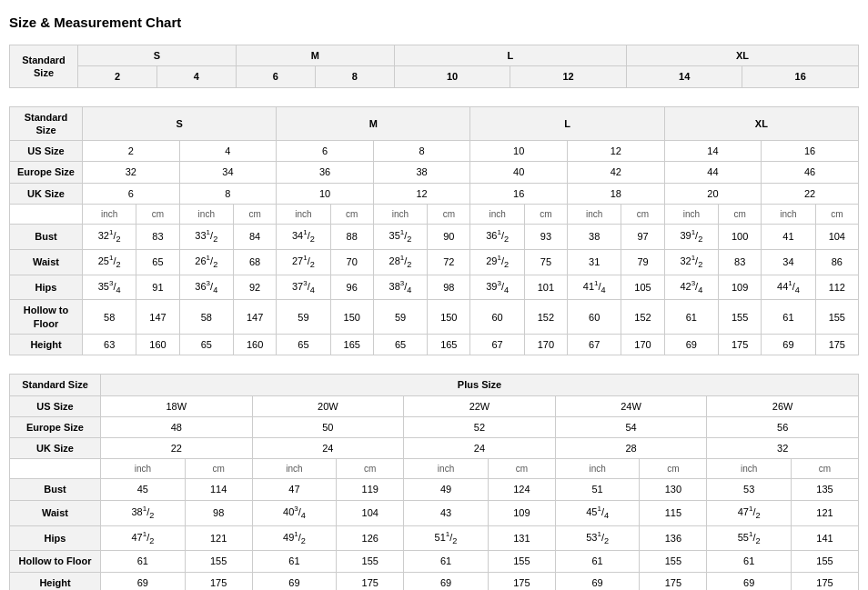 The width and height of the screenshot is (868, 590). I want to click on eu-50: 50, so click(328, 427).